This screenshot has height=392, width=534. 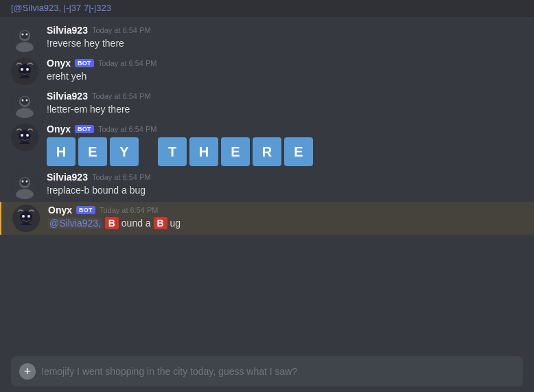 I want to click on letter-box-E: E, so click(x=93, y=152).